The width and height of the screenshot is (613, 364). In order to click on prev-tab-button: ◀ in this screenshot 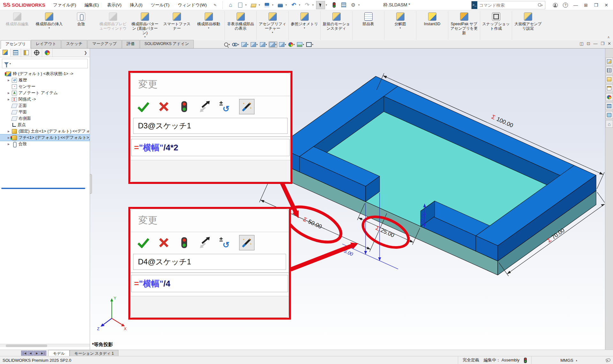, I will do `click(31, 353)`.